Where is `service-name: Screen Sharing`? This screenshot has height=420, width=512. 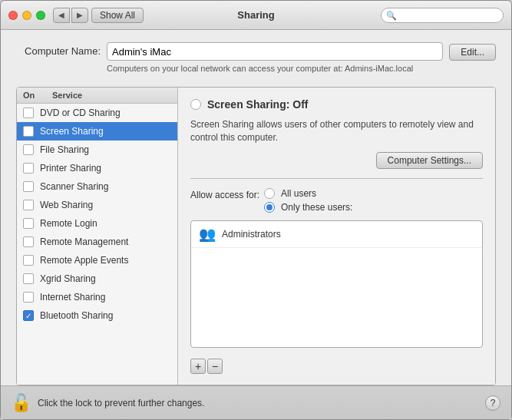
service-name: Screen Sharing is located at coordinates (106, 131).